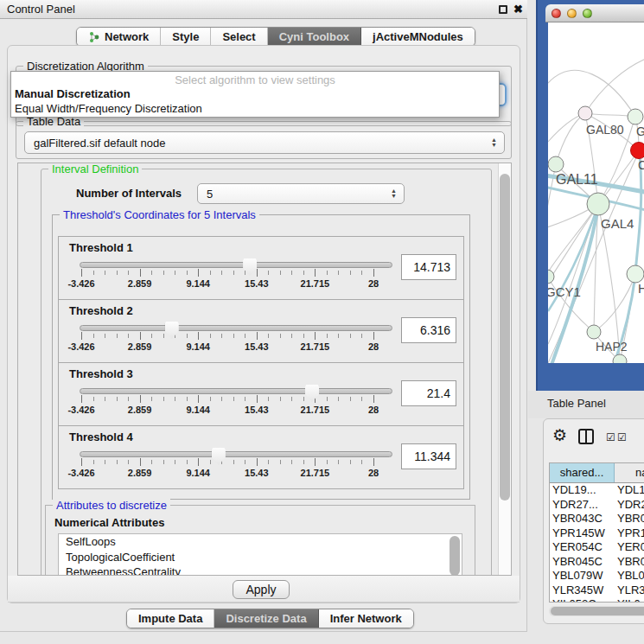 The width and height of the screenshot is (644, 644). What do you see at coordinates (556, 164) in the screenshot?
I see `node-gal11` at bounding box center [556, 164].